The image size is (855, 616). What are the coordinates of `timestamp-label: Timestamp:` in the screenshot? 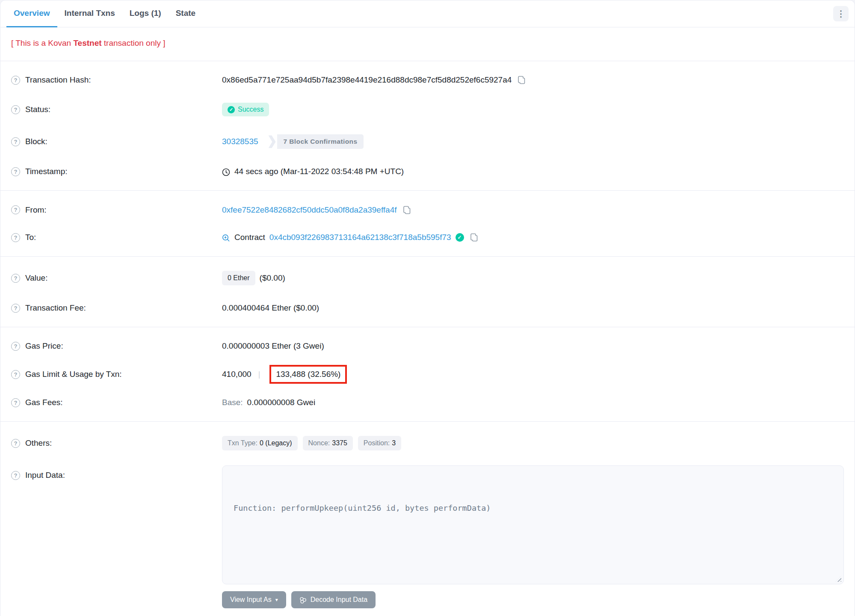 It's located at (46, 172).